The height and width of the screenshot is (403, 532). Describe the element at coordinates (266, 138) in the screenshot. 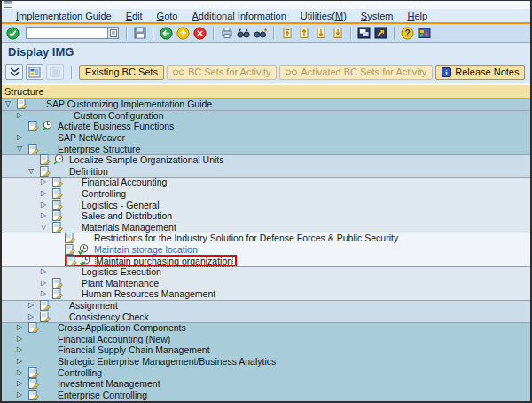

I see `tree-item: ▷SAP NetWeaver` at that location.